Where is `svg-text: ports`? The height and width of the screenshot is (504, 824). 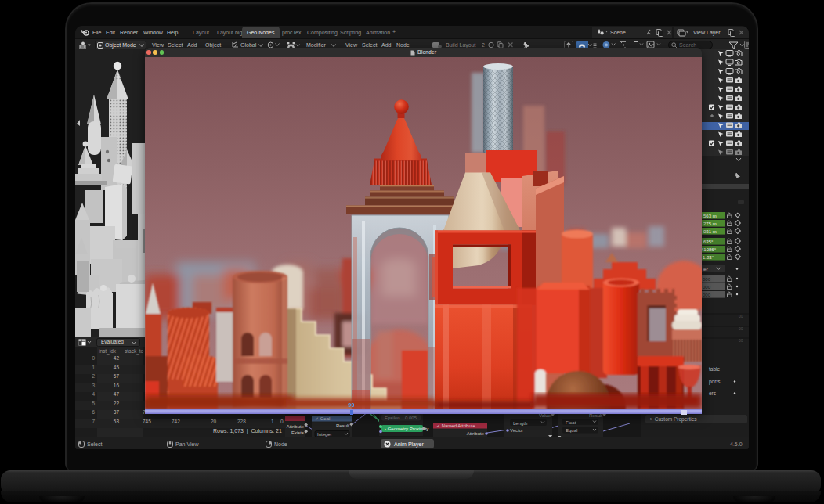
svg-text: ports is located at coordinates (714, 382).